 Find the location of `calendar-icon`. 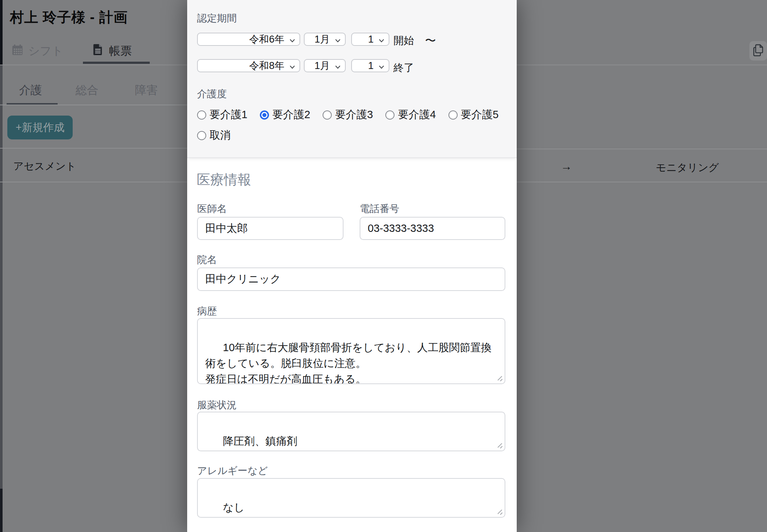

calendar-icon is located at coordinates (18, 51).